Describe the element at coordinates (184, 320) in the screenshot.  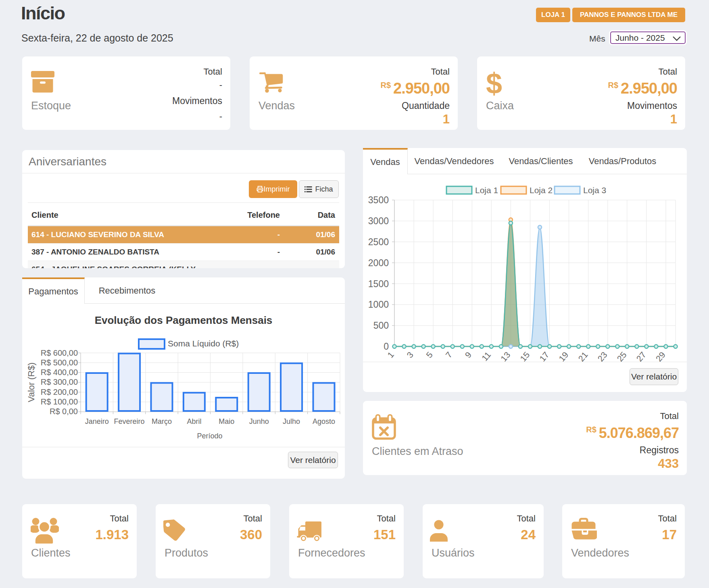
I see `svg-text:Evolução dos Pagamentos Mensai: Evolução dos Pagamentos Mensais` at that location.